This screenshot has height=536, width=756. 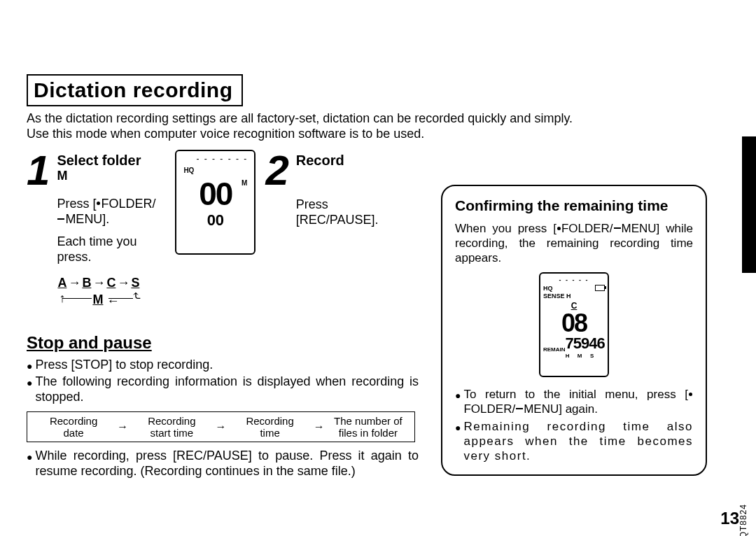 What do you see at coordinates (111, 176) in the screenshot?
I see `step1-m: M` at bounding box center [111, 176].